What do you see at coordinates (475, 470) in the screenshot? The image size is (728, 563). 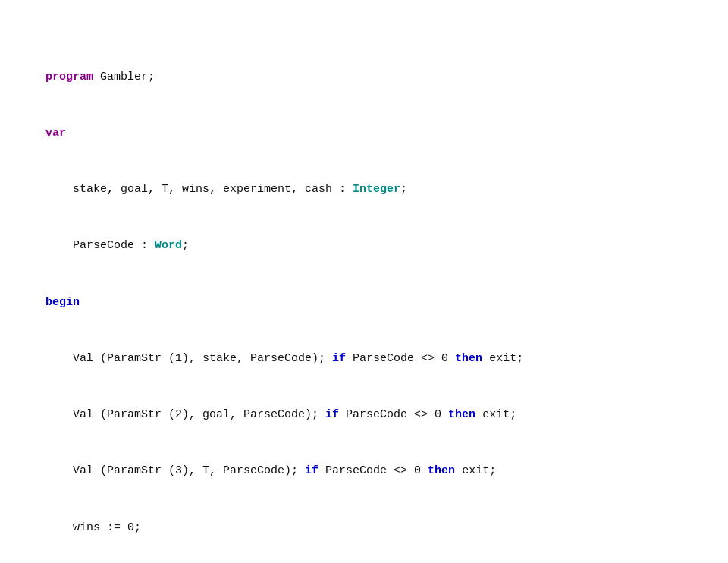 I see `line-8-normal3: exit;` at bounding box center [475, 470].